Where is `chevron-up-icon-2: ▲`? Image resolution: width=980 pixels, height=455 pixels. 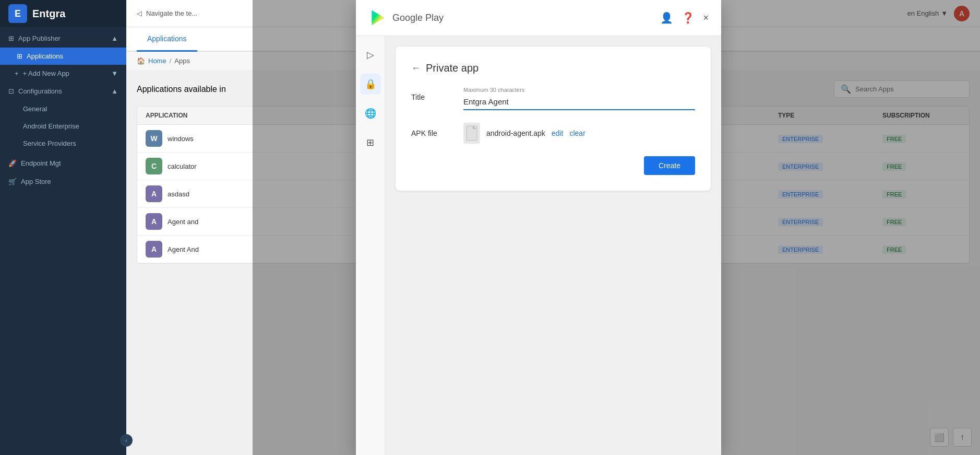 chevron-up-icon-2: ▲ is located at coordinates (115, 91).